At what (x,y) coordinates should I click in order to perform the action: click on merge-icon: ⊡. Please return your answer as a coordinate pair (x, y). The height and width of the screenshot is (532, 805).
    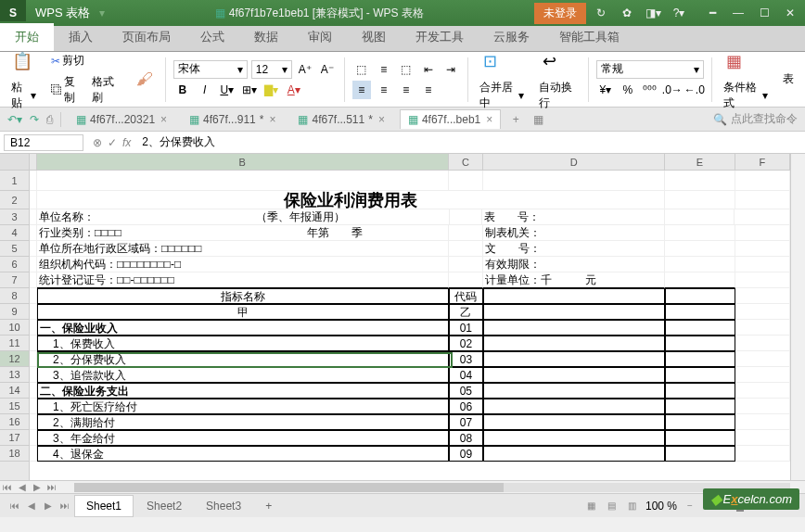
    Looking at the image, I should click on (491, 61).